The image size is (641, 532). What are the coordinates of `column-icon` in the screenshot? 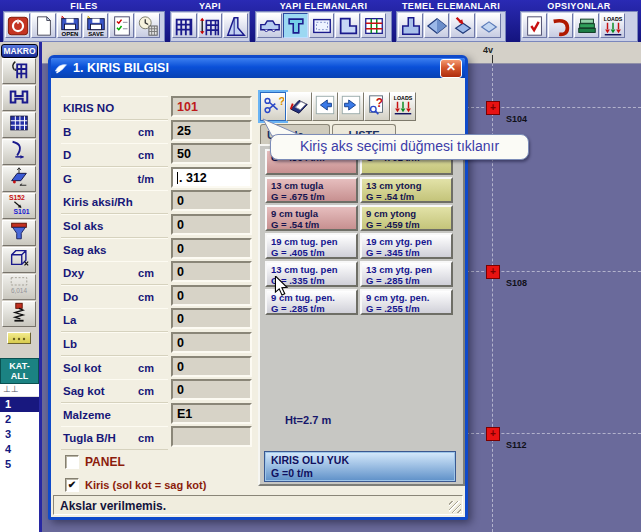 It's located at (296, 26).